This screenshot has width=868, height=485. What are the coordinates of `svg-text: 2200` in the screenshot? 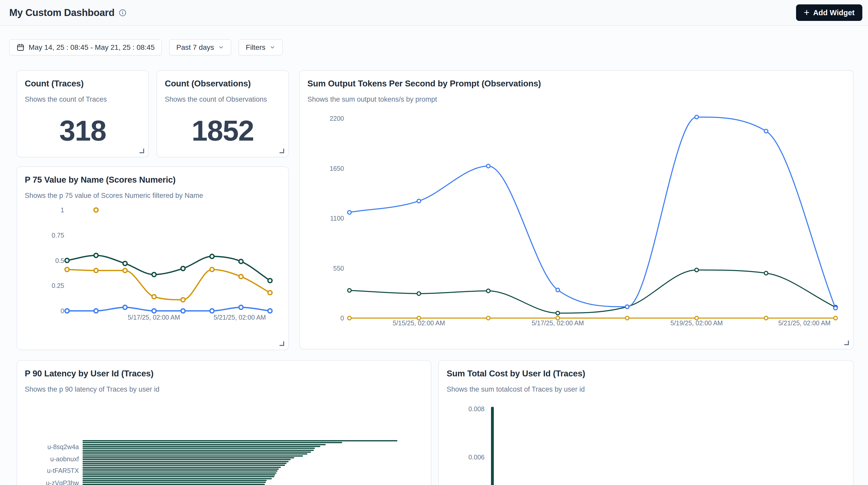 It's located at (337, 119).